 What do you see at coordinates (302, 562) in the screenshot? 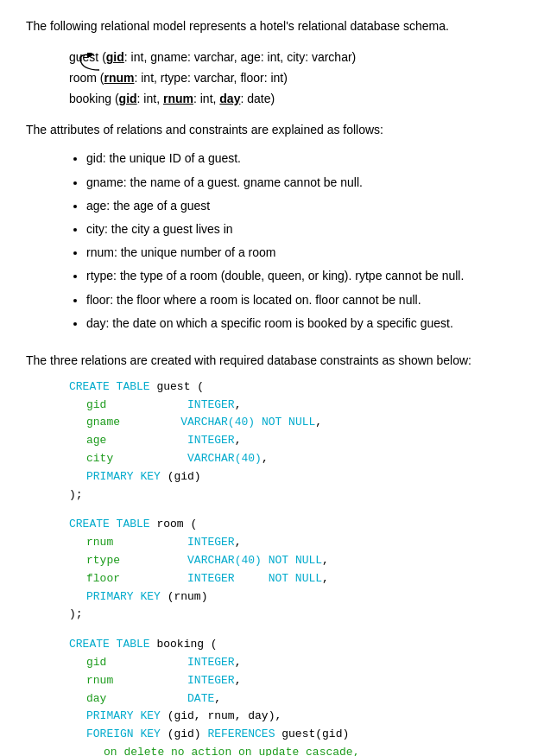
I see `room-col-rtype: rtype VARCHAR(40) NOT NULL,` at bounding box center [302, 562].